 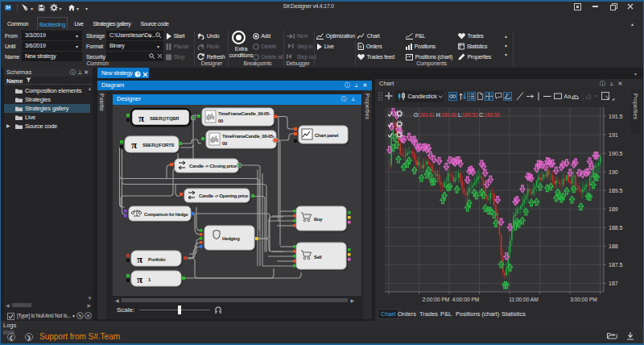 I want to click on svg-text: 4:00:00 PM, so click(x=466, y=300).